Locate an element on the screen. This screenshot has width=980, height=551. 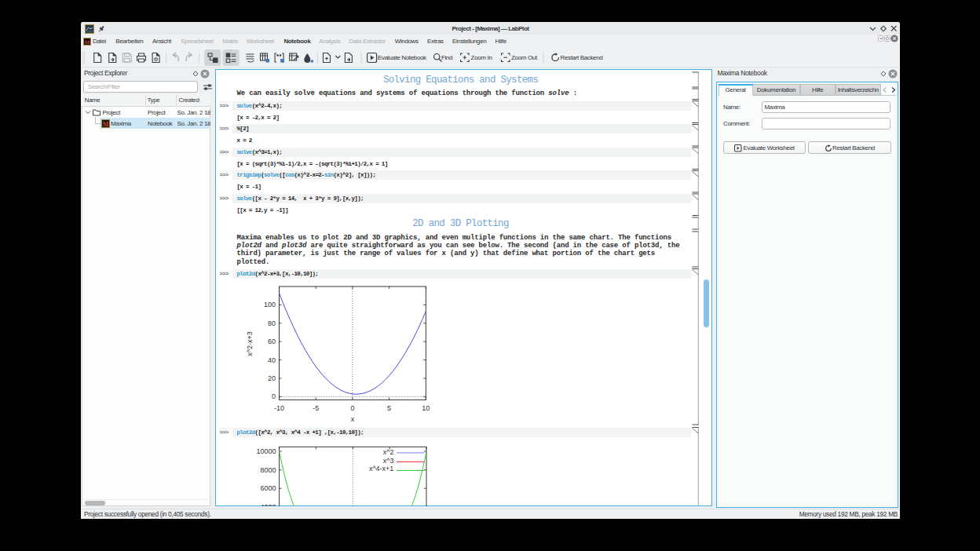
svg-text: x is located at coordinates (353, 419).